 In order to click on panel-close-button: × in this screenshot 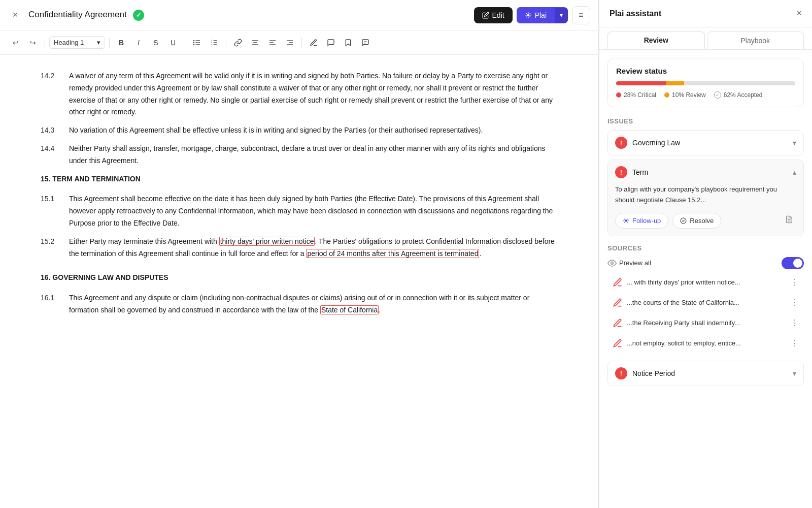, I will do `click(799, 13)`.